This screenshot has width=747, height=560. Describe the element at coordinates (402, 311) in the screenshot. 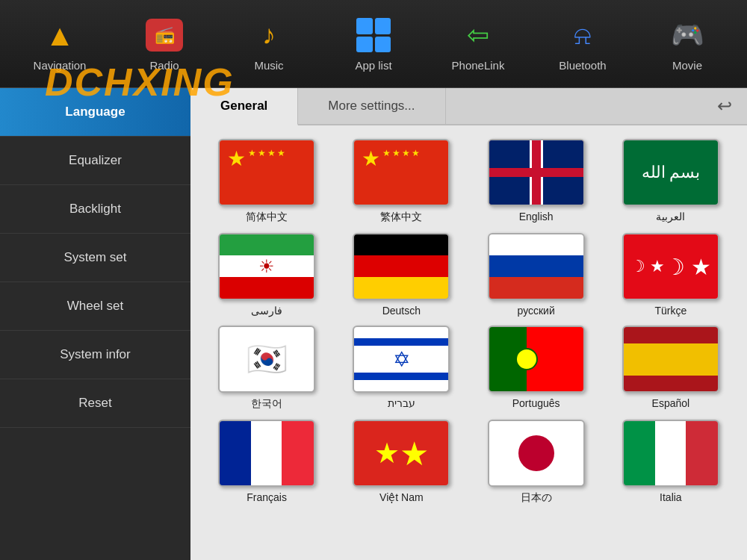

I see `lang-name-deutsch: Deutsch` at that location.